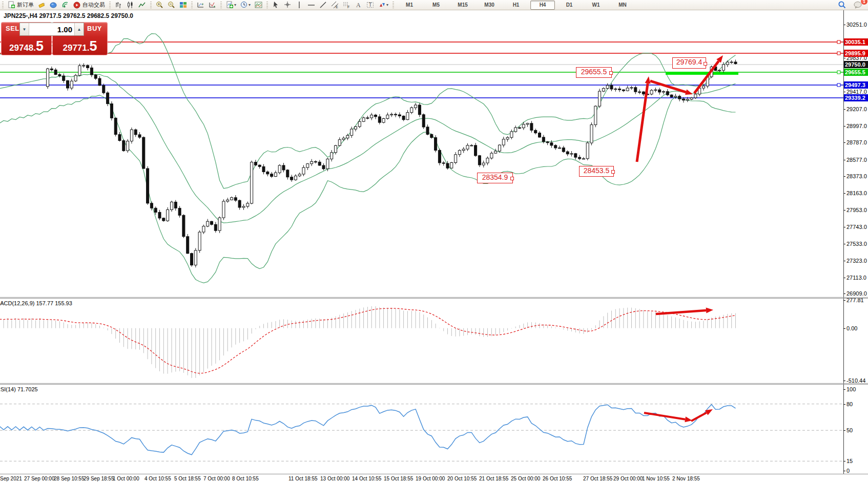  Describe the element at coordinates (53, 5) in the screenshot. I see `depth-of-market-button` at that location.